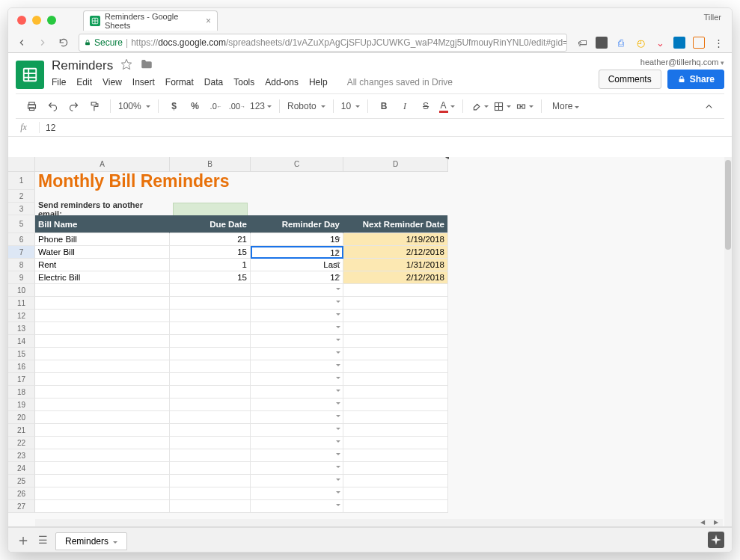  What do you see at coordinates (103, 278) in the screenshot?
I see `bill-name: Electric Bill` at bounding box center [103, 278].